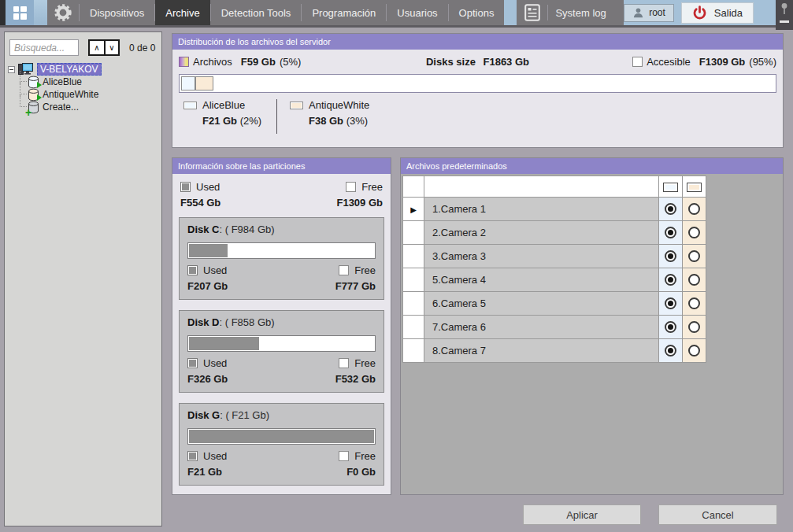  Describe the element at coordinates (71, 94) in the screenshot. I see `tree-item-label: AntiqueWhite` at that location.